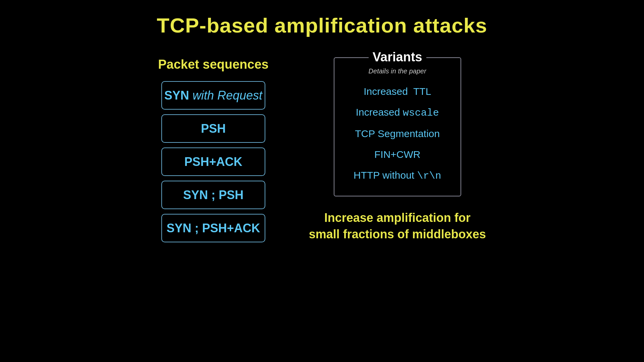 This screenshot has width=644, height=362. I want to click on variants-box: Variants Details in the paper Increased …, so click(397, 127).